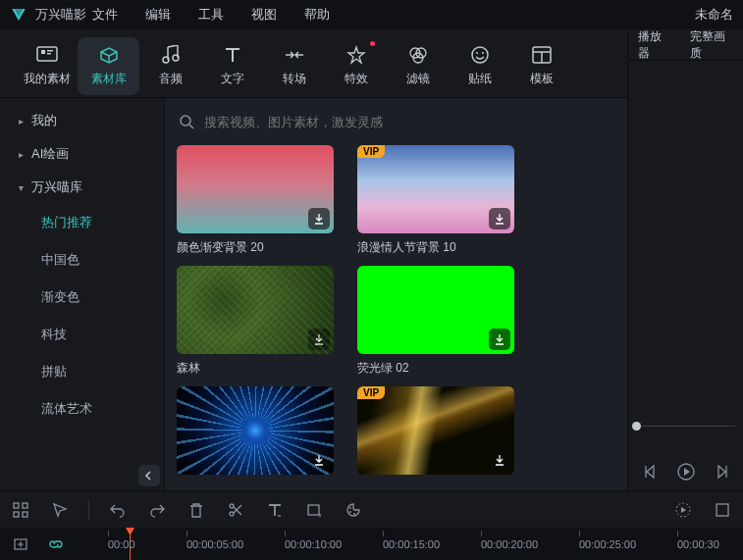 The height and width of the screenshot is (560, 743). What do you see at coordinates (61, 15) in the screenshot?
I see `app-name: 万兴喵影` at bounding box center [61, 15].